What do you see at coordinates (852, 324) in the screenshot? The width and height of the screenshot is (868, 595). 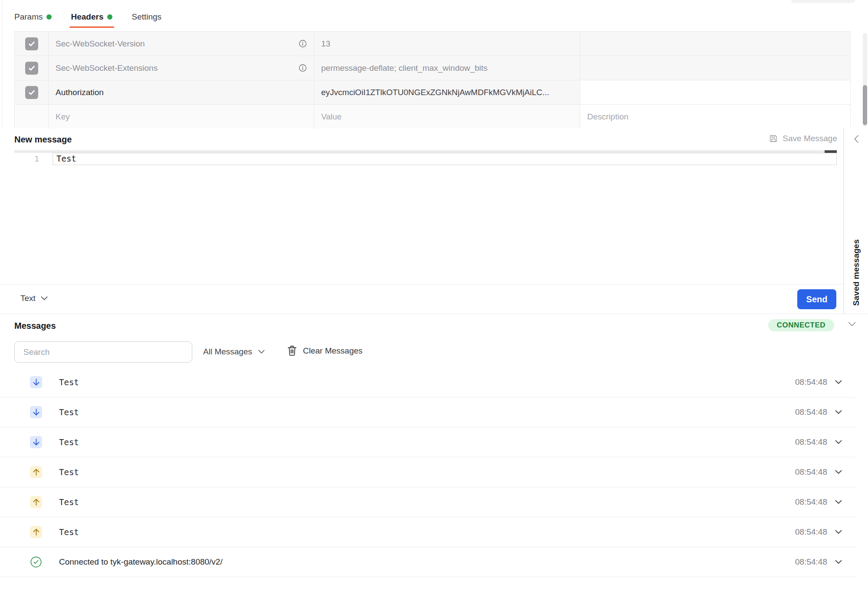 I see `status-chevron-down-icon` at bounding box center [852, 324].